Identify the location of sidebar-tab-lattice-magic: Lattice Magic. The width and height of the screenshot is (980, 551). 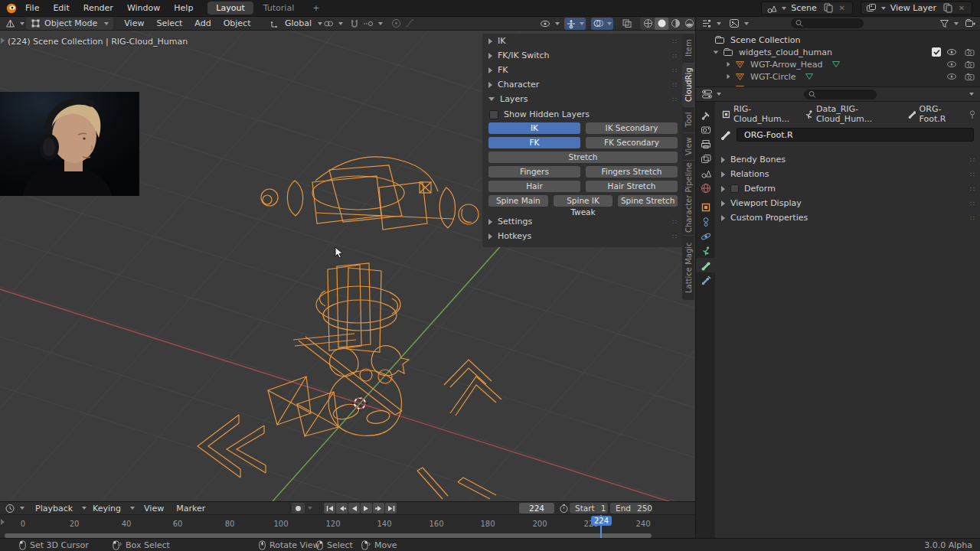
(688, 268).